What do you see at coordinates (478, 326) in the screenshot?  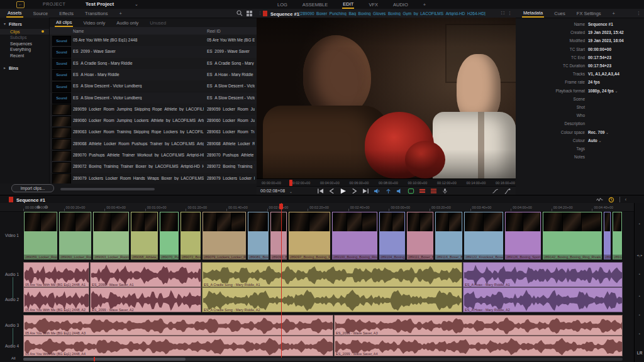 I see `timeline-audio-clip: ES_2099 - Wave Saver, A3` at bounding box center [478, 326].